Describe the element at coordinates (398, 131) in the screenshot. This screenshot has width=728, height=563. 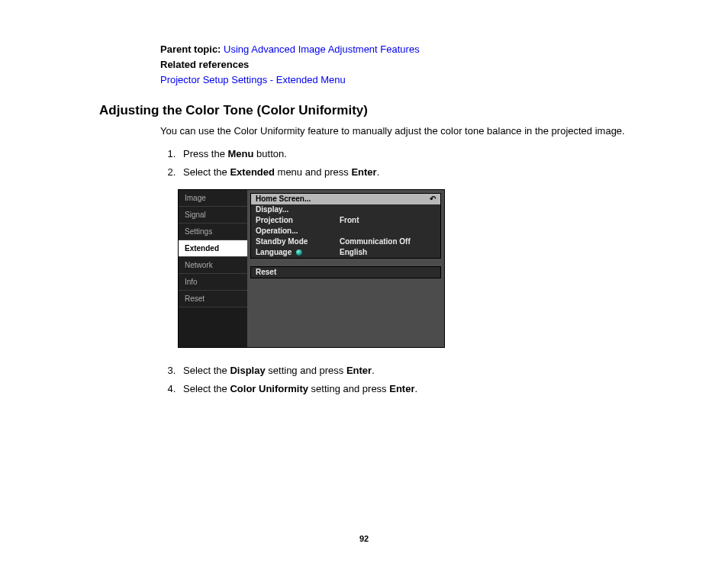
I see `intro-paragraph: You can use the Color Uniformity feature…` at that location.